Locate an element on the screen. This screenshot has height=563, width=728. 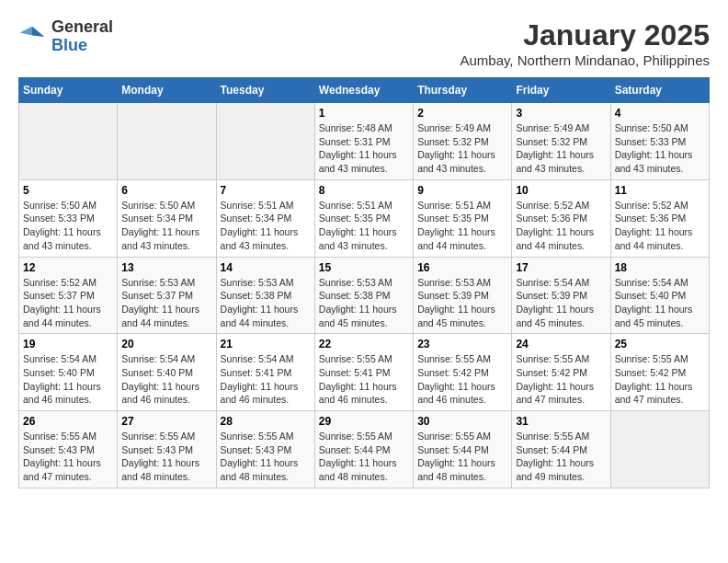
day-number: 31 is located at coordinates (561, 421).